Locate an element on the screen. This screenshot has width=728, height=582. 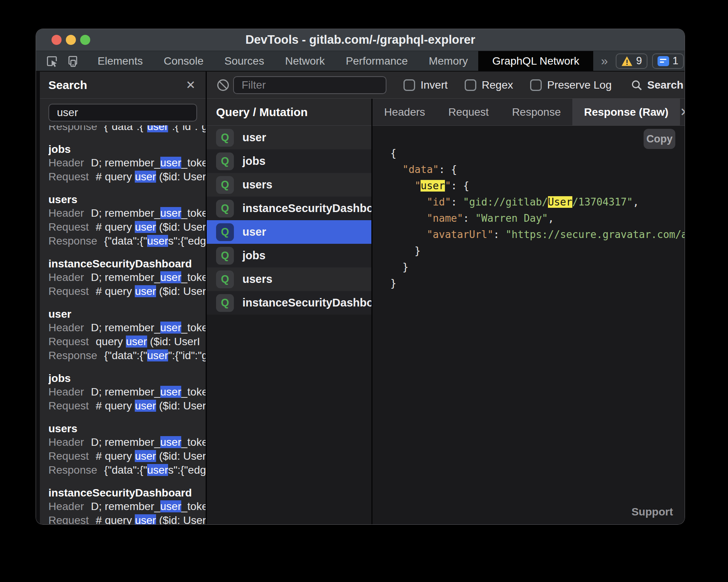
invert-label: Invert is located at coordinates (434, 85).